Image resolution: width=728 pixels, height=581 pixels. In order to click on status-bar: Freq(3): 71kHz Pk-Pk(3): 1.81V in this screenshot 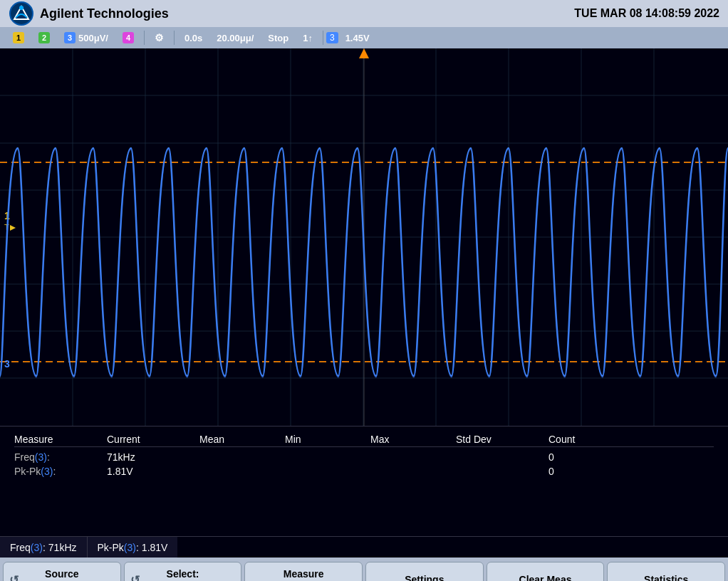, I will do `click(364, 547)`.